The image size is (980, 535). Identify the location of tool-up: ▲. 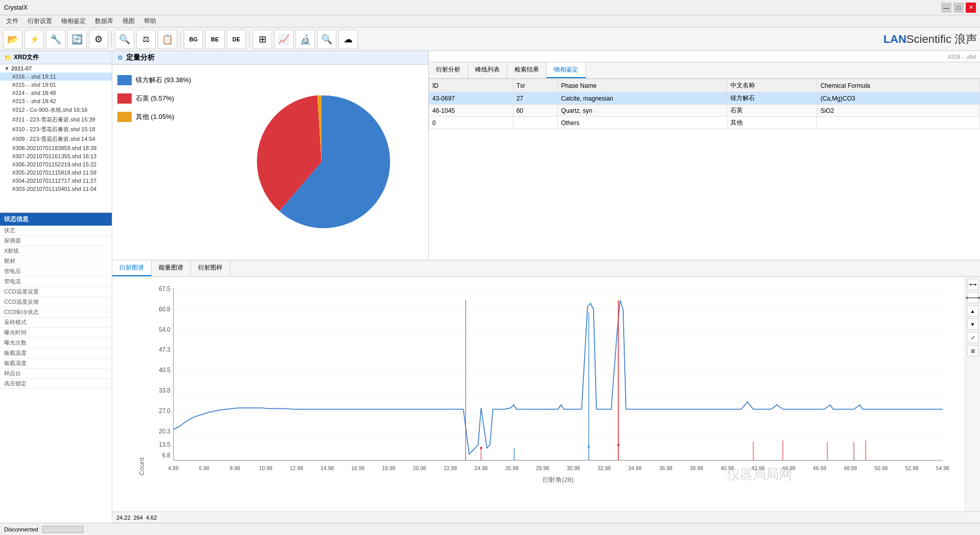
(973, 311).